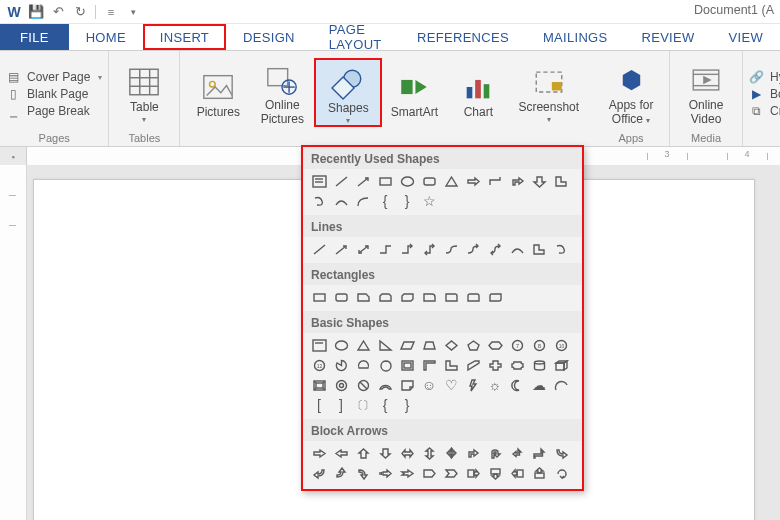 The width and height of the screenshot is (780, 520). I want to click on tab-home: HOME, so click(106, 37).